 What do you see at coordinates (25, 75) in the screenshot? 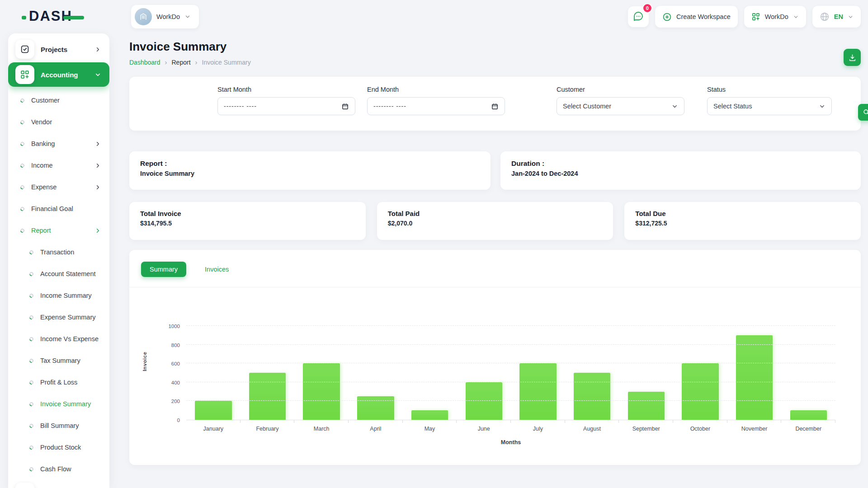
I see `grid-plus-icon` at bounding box center [25, 75].